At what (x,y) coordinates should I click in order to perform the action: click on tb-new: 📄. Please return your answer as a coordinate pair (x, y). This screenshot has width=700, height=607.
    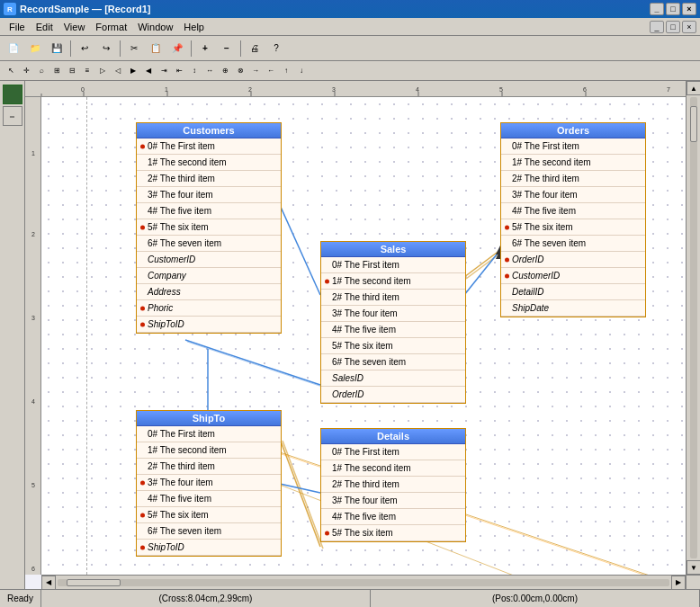
    Looking at the image, I should click on (13, 49).